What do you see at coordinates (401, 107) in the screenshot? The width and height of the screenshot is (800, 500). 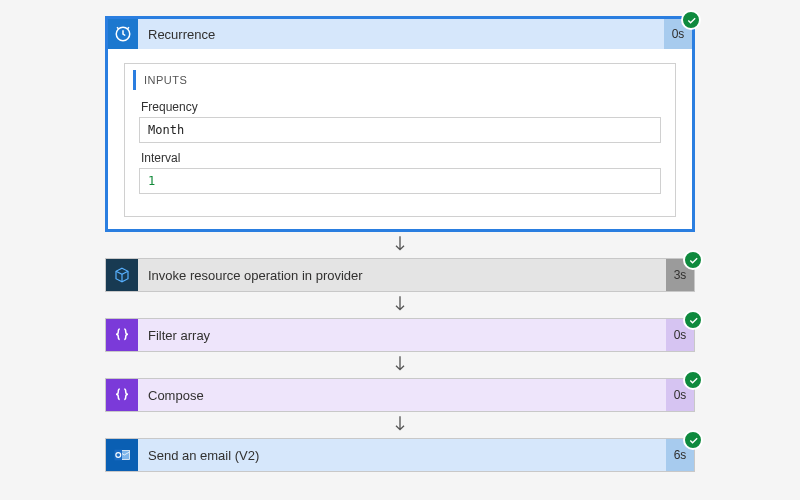 I see `frequency-label: Frequency` at bounding box center [401, 107].